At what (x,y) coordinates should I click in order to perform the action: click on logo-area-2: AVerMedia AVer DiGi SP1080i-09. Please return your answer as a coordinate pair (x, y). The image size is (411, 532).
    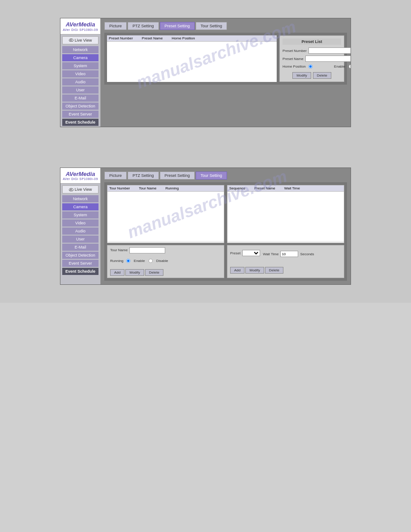
    Looking at the image, I should click on (81, 176).